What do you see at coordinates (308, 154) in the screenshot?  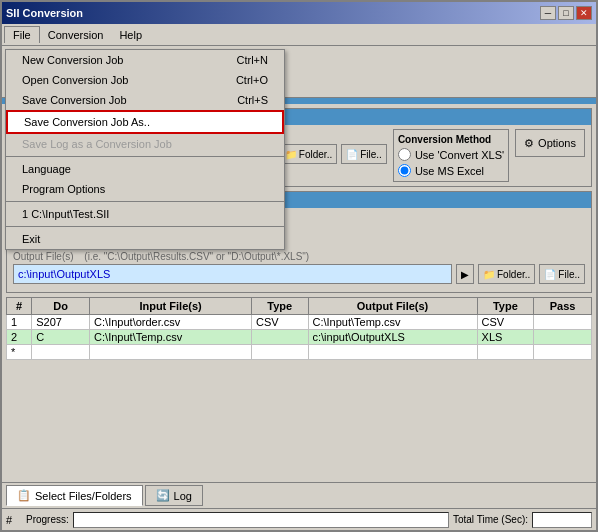 I see `input-folder-button: 📁 Folder..` at bounding box center [308, 154].